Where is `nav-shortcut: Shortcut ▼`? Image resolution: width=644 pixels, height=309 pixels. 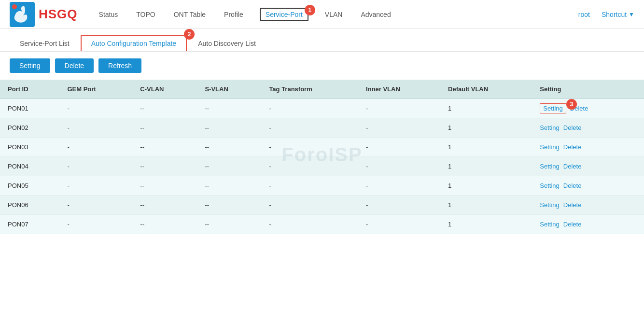 nav-shortcut: Shortcut ▼ is located at coordinates (618, 14).